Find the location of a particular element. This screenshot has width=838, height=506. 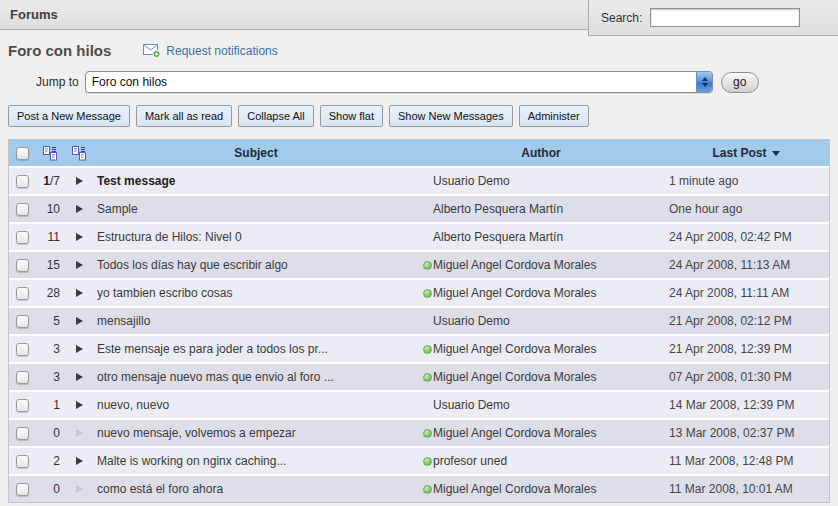

select-all-cell is located at coordinates (22, 153).